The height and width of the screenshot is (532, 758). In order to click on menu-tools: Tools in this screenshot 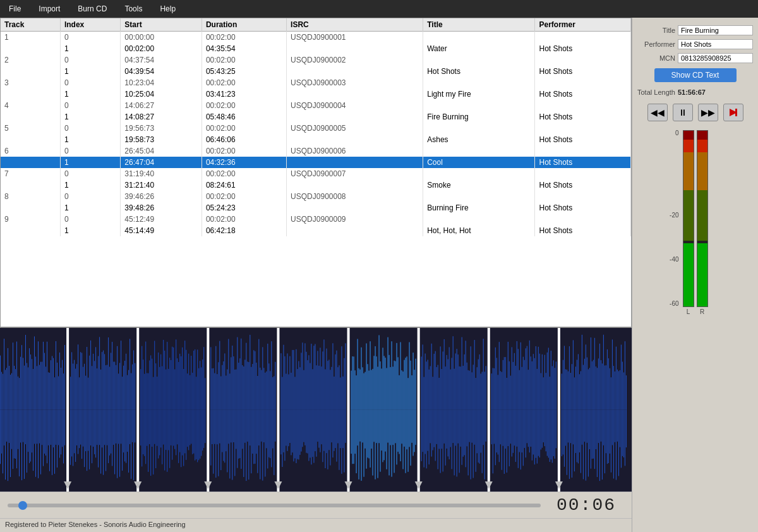, I will do `click(133, 9)`.